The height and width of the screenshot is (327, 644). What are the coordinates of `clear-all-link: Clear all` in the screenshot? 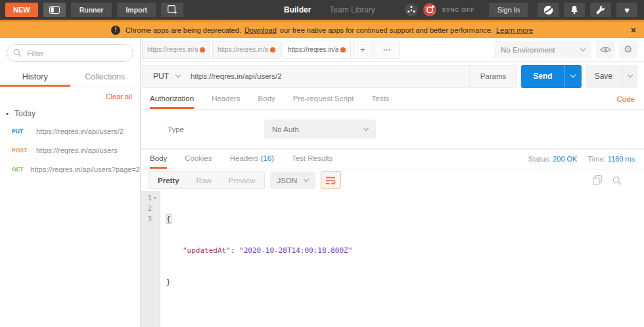 It's located at (119, 97).